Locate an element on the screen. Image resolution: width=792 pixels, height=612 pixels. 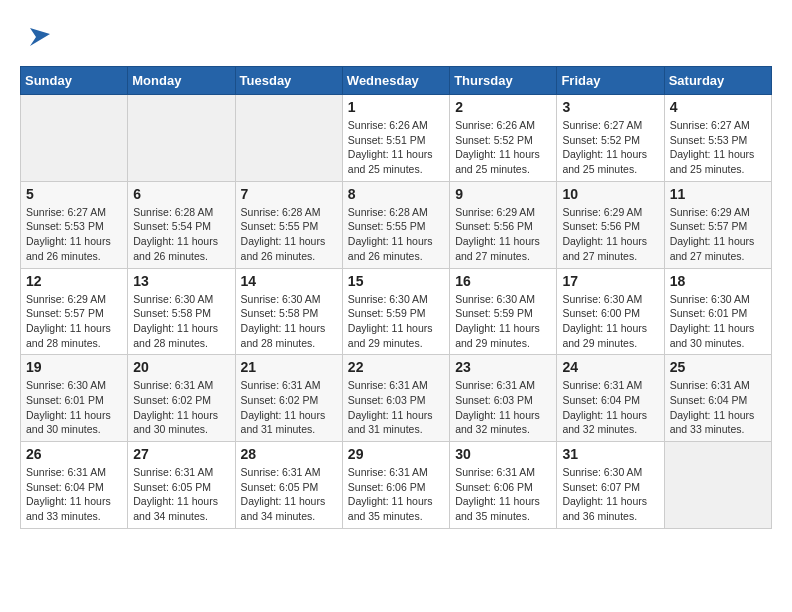
calendar-cell: 2Sunrise: 6:26 AMSunset: 5:52 PMDaylight… is located at coordinates (504, 138).